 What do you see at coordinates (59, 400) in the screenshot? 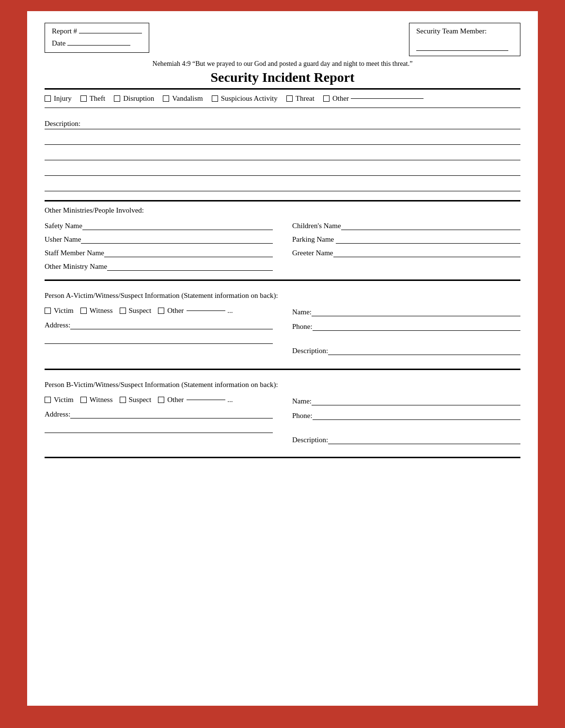
I see `person-b-victim: Victim` at bounding box center [59, 400].